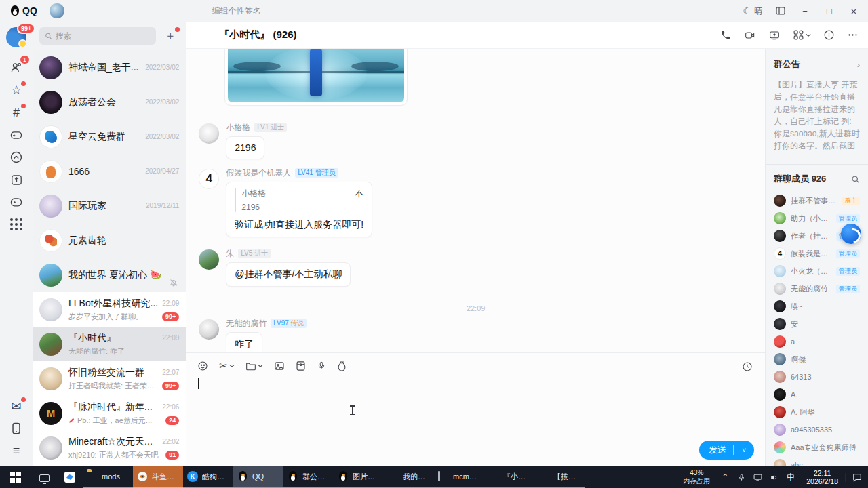  What do you see at coordinates (16, 68) in the screenshot?
I see `sidebar-item-contacts: 1` at bounding box center [16, 68].